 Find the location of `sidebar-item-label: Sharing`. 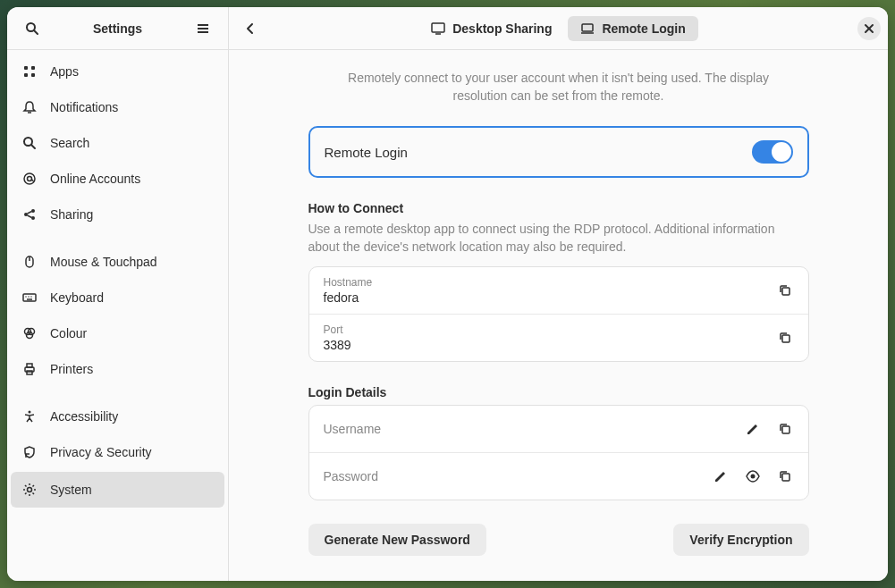

sidebar-item-label: Sharing is located at coordinates (72, 214).